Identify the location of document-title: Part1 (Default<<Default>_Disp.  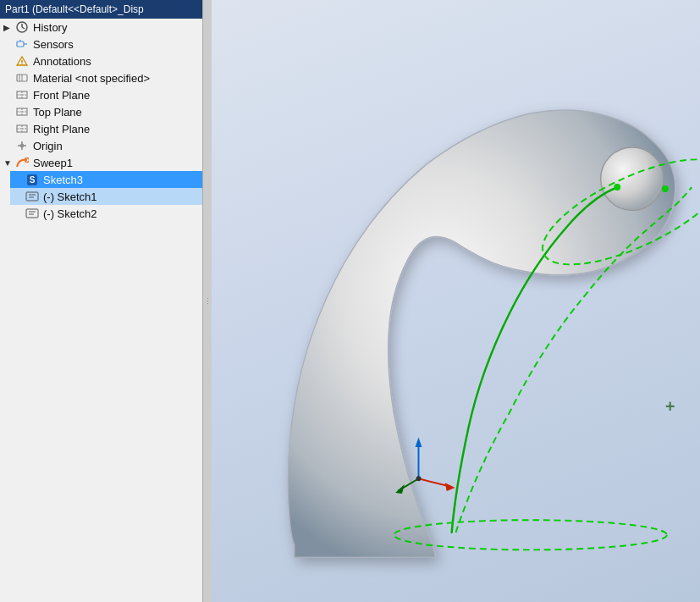
(102, 9).